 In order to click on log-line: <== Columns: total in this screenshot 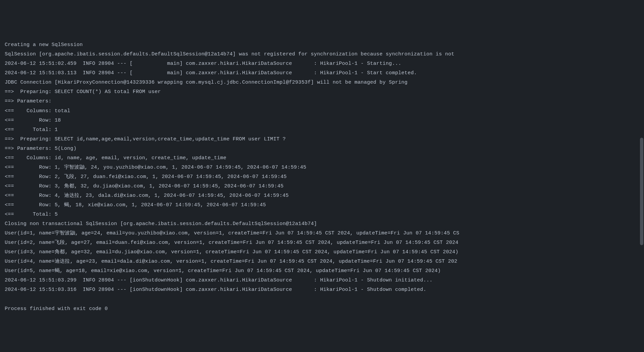, I will do `click(38, 111)`.